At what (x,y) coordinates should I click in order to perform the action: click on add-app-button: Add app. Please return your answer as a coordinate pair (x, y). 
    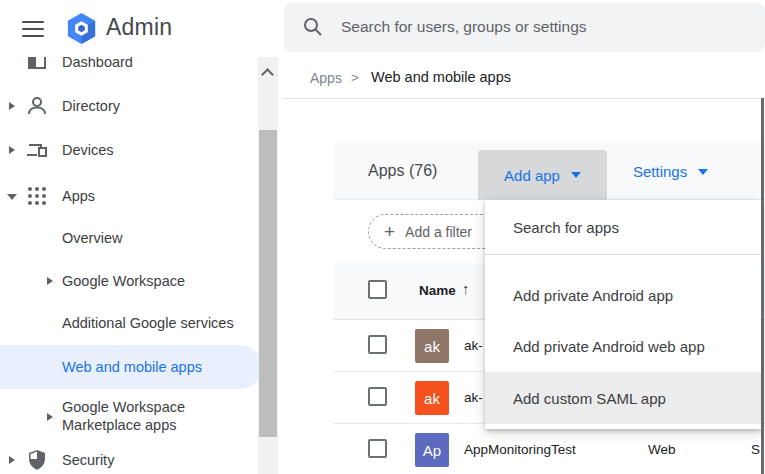
    Looking at the image, I should click on (542, 175).